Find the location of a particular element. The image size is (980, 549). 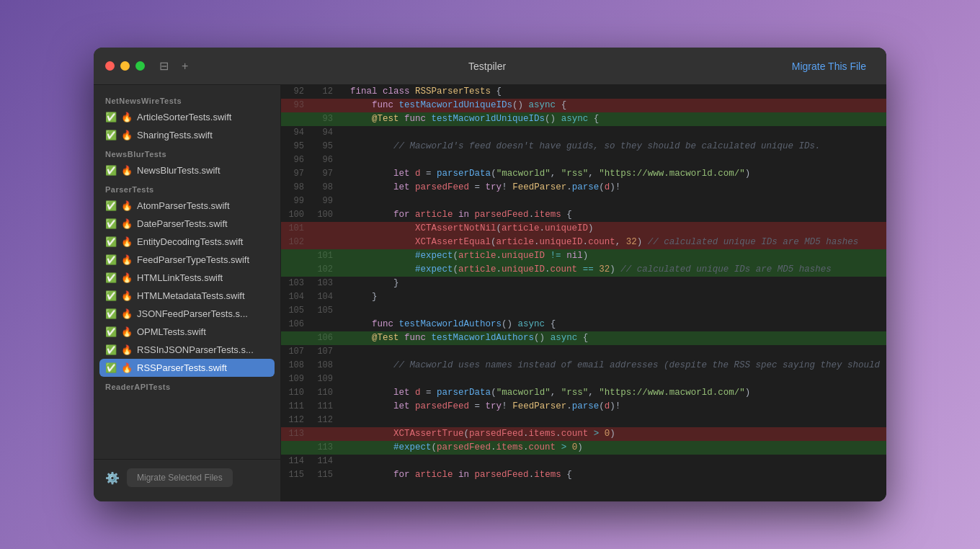

line-number-new: 114 is located at coordinates (324, 461).